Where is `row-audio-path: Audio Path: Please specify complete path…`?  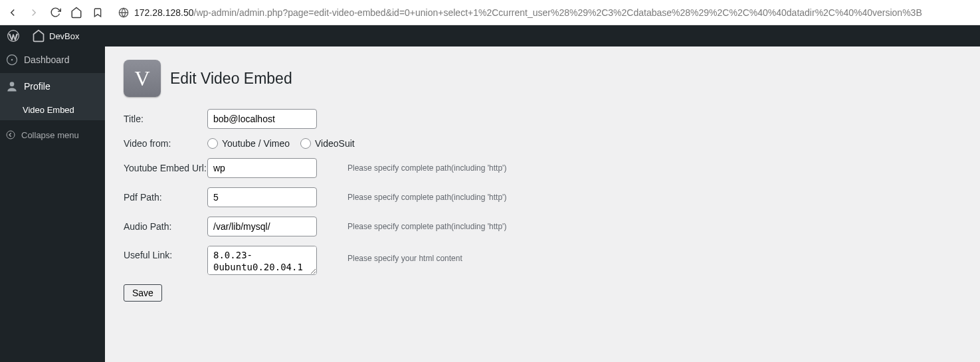 row-audio-path: Audio Path: Please specify complete path… is located at coordinates (542, 226).